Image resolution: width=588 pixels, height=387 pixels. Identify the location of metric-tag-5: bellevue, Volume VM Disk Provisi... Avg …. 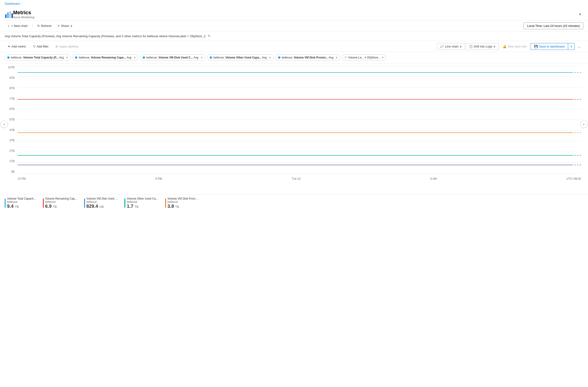
(308, 58).